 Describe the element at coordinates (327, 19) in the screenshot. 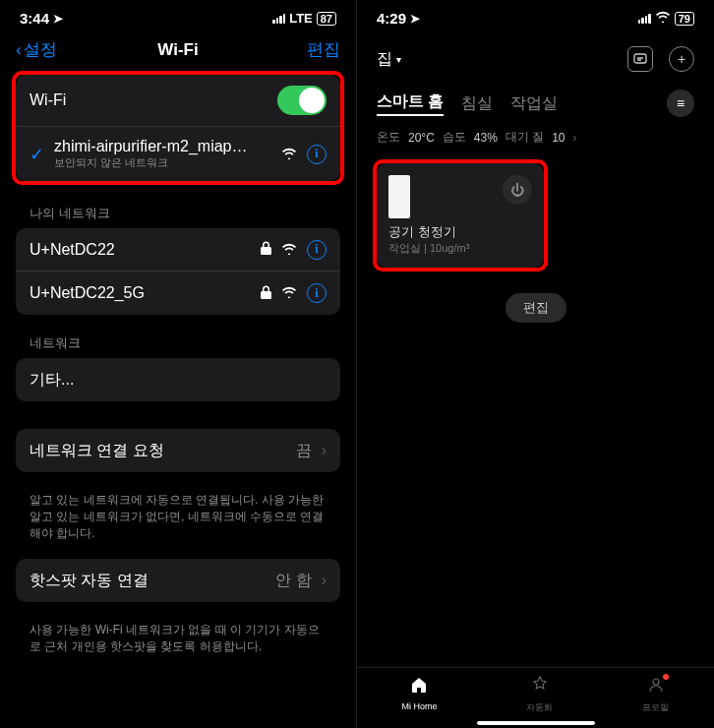

I see `battery-level: 87` at that location.